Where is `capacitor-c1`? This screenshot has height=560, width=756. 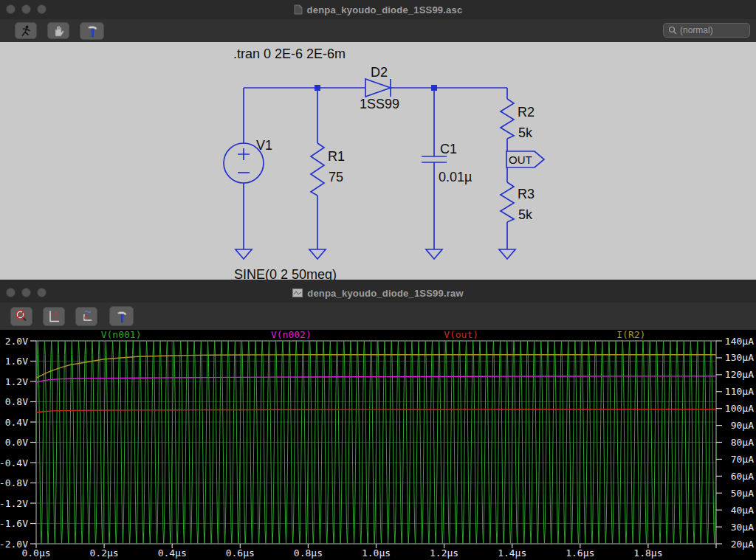
capacitor-c1 is located at coordinates (434, 159).